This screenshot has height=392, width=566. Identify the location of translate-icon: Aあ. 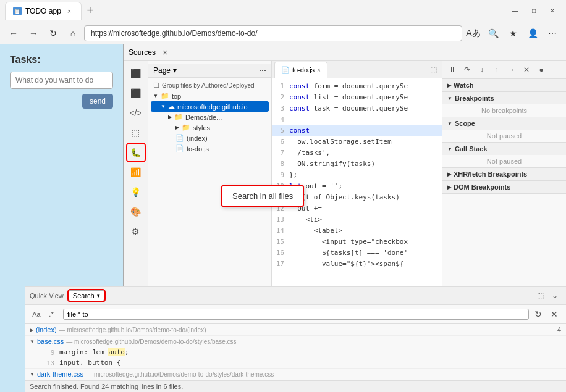
(473, 33).